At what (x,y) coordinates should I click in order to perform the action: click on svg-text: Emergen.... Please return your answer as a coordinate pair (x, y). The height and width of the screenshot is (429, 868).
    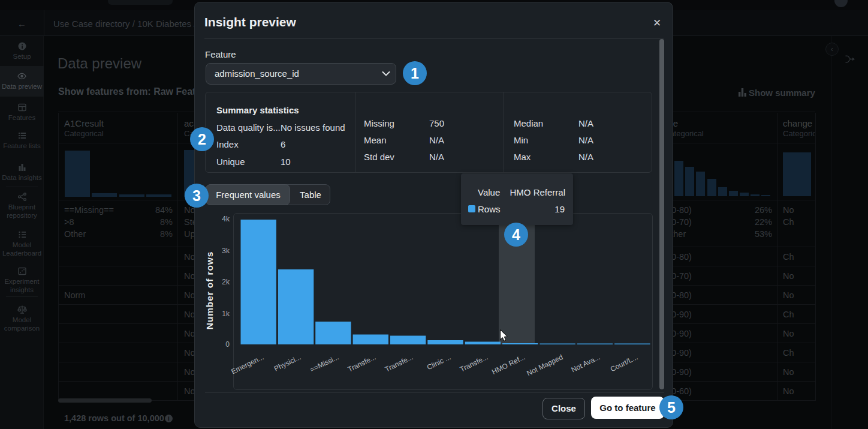
    Looking at the image, I should click on (247, 364).